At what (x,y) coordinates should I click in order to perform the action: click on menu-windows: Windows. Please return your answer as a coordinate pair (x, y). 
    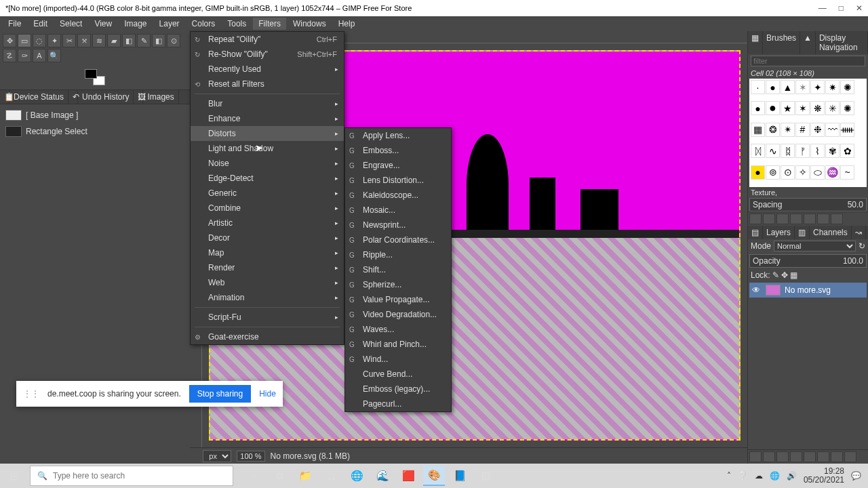
    Looking at the image, I should click on (309, 24).